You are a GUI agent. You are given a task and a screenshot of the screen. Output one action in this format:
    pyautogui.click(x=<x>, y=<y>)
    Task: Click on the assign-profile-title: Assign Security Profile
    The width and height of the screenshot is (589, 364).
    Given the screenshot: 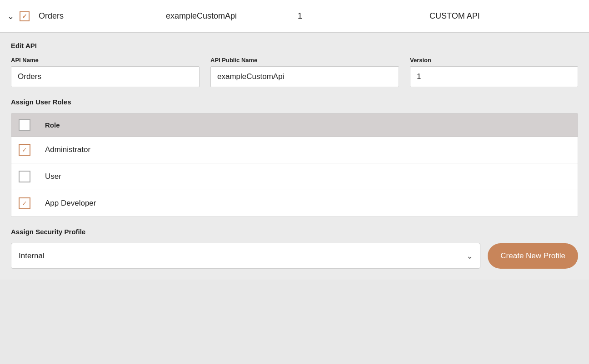 What is the action you would take?
    pyautogui.click(x=294, y=231)
    